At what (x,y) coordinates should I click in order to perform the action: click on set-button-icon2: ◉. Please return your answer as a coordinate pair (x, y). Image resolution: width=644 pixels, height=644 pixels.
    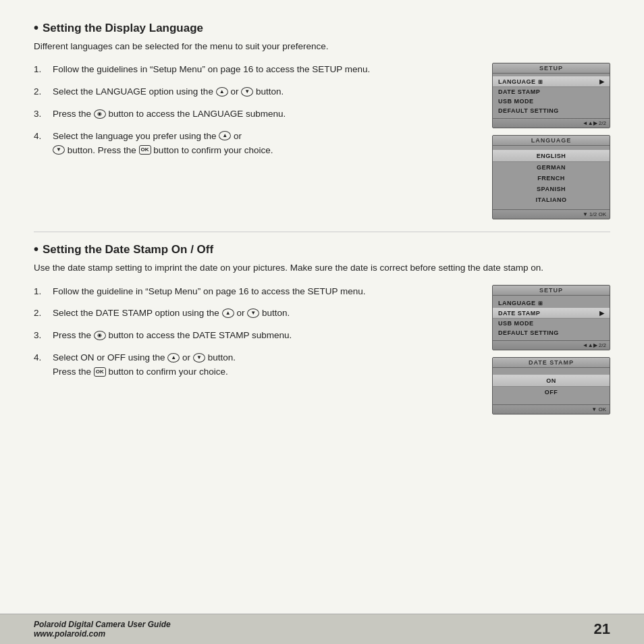
    Looking at the image, I should click on (100, 336).